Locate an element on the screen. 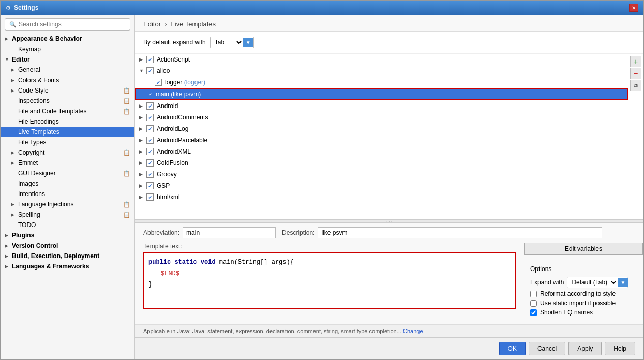 The image size is (644, 360). template-text-editor: public static void main(String[] args){ … is located at coordinates (330, 280).